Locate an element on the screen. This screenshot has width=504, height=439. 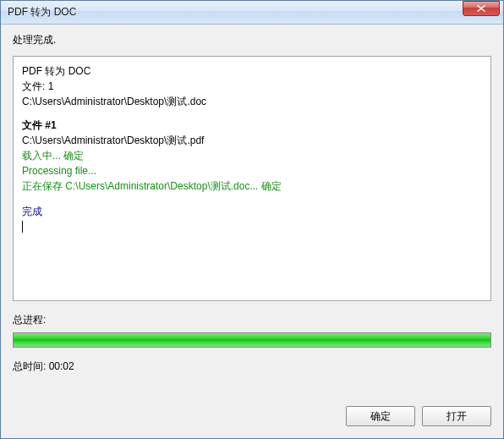
progress-bar is located at coordinates (252, 340).